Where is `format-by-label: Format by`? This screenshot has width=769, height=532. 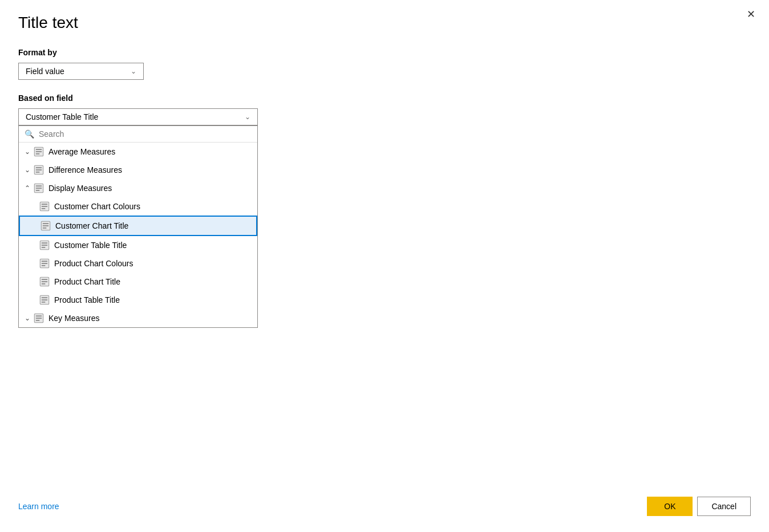
format-by-label: Format by is located at coordinates (384, 52).